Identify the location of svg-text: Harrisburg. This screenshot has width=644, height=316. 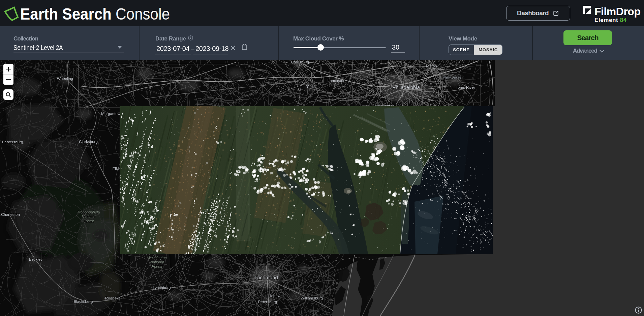
(300, 62).